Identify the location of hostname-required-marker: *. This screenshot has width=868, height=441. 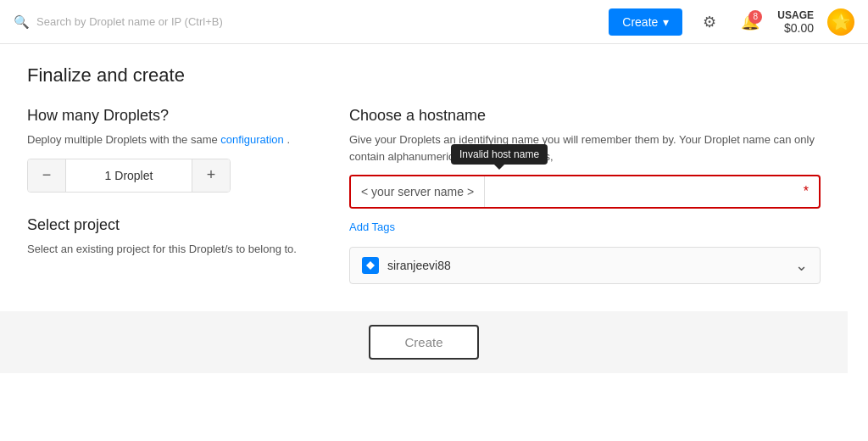
(806, 192).